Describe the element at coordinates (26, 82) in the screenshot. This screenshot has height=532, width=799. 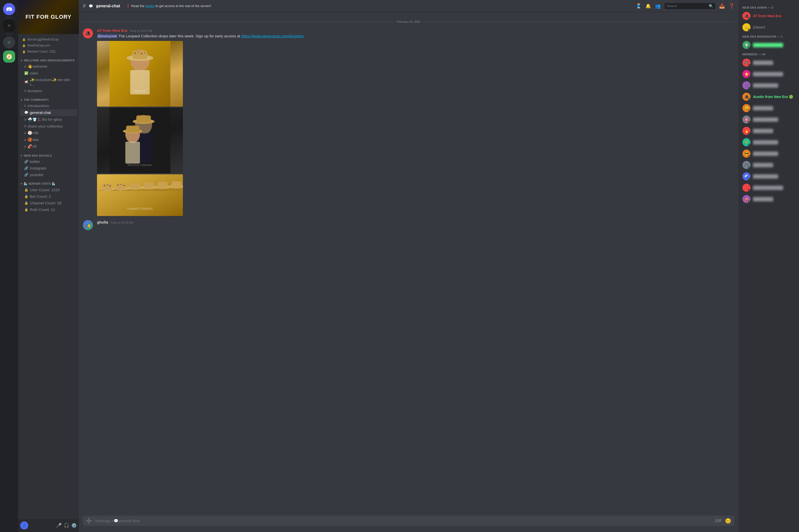
I see `megaphone-icon: 📢` at that location.